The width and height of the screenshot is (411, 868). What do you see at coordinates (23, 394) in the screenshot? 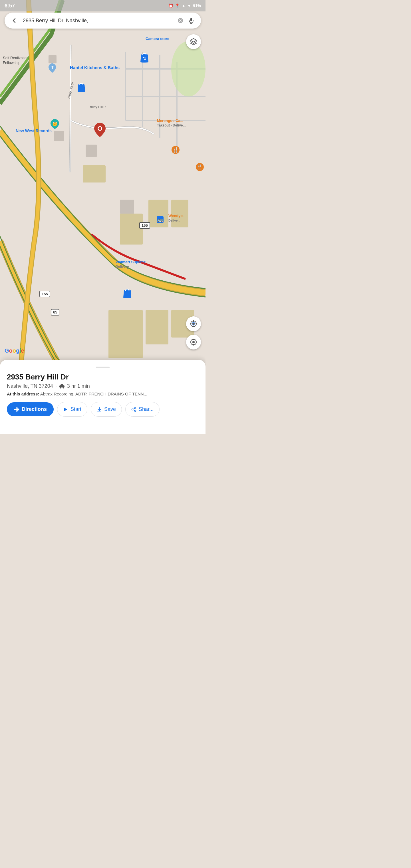
I see `bs-at-address: At this address:` at bounding box center [23, 394].